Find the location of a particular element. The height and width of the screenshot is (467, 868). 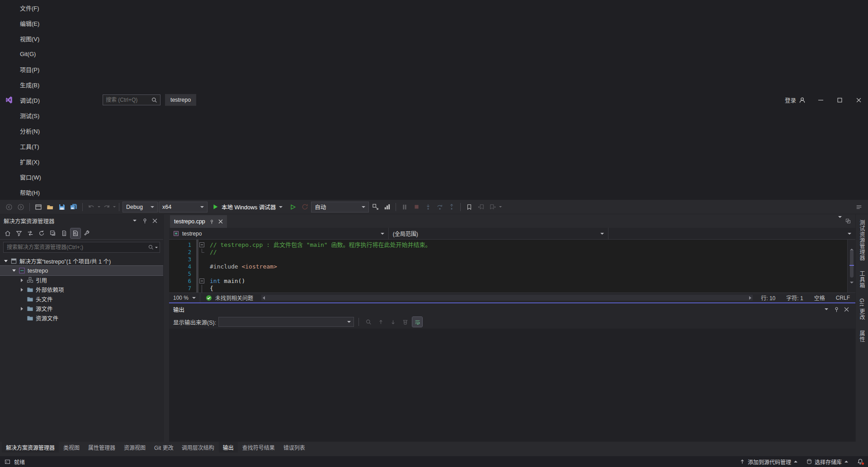

start-debugging-button: 本地 Windows 调试器 is located at coordinates (248, 207).